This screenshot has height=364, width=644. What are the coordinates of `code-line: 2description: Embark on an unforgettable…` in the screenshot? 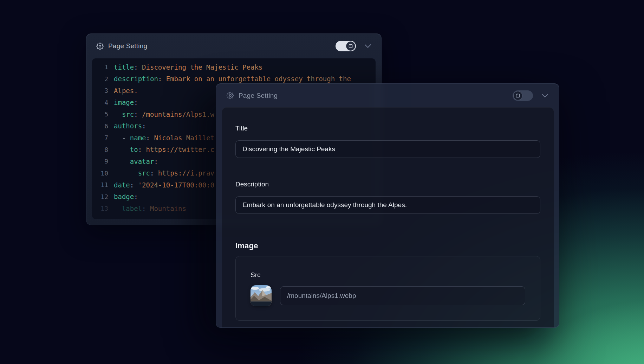 It's located at (236, 79).